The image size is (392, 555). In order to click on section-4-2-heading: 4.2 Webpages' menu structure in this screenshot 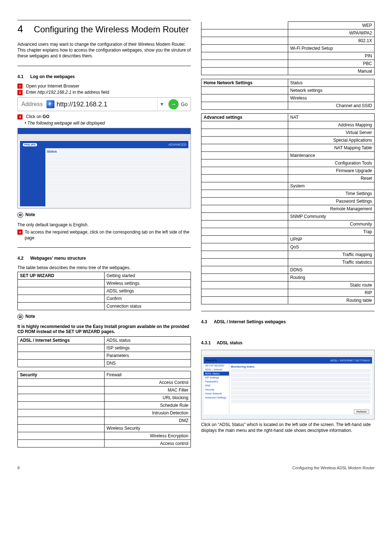, I will do `click(104, 258)`.